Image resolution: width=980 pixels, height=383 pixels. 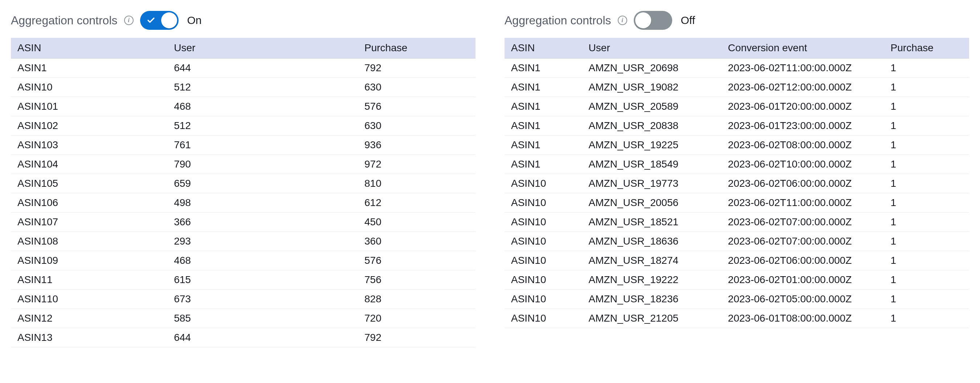 What do you see at coordinates (90, 203) in the screenshot?
I see `cell-asin: ASIN106` at bounding box center [90, 203].